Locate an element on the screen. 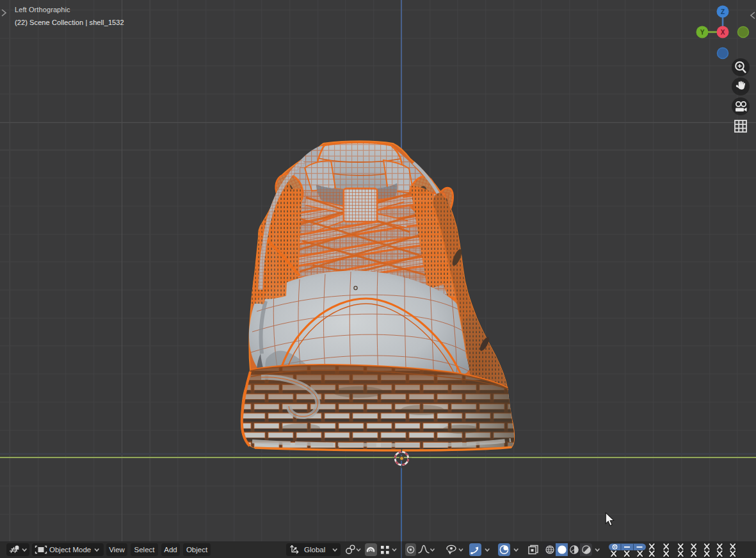 The width and height of the screenshot is (756, 558). svg-text: X is located at coordinates (723, 32).